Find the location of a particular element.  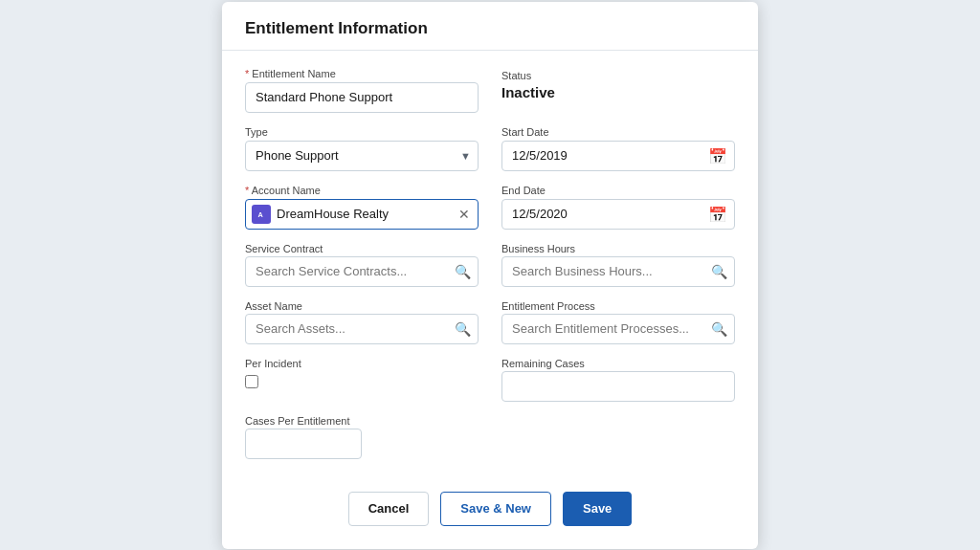

type-select: Phone Support Web Email is located at coordinates (362, 156).